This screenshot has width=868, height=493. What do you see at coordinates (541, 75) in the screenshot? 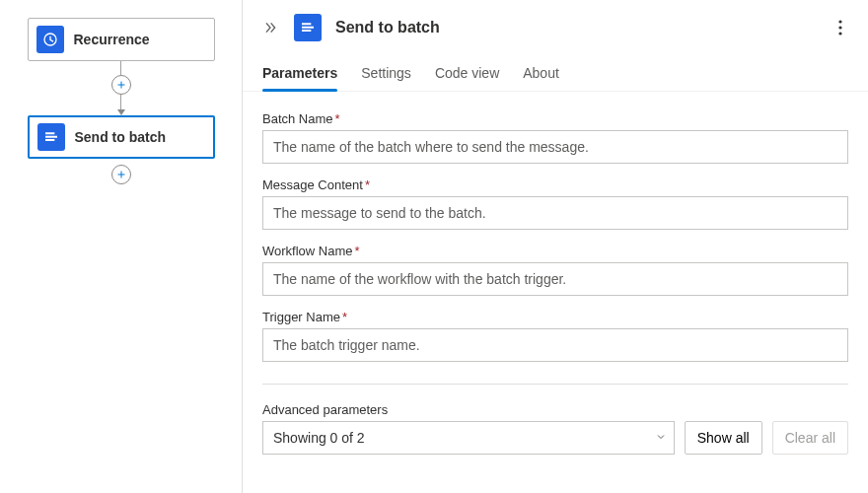
I see `tab-about: About` at bounding box center [541, 75].